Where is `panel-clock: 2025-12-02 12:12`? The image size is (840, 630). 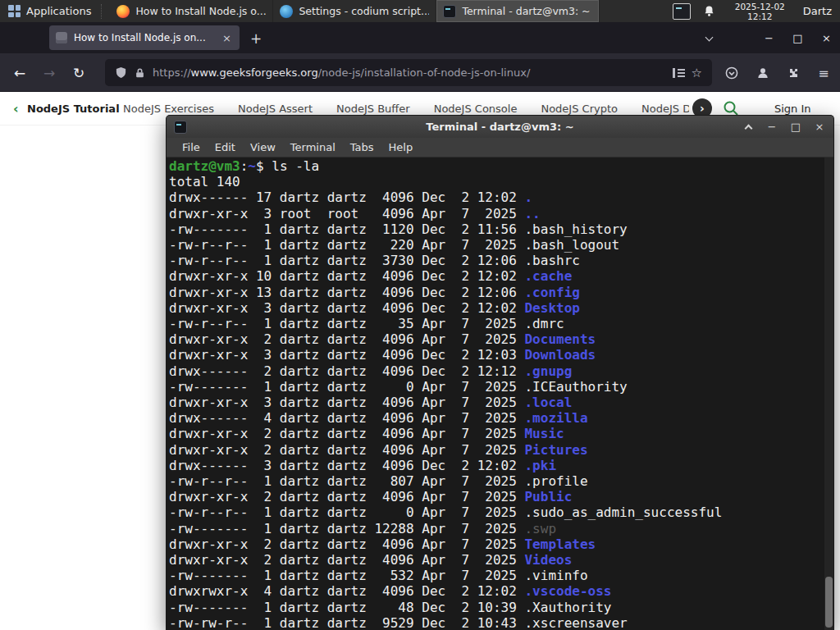 panel-clock: 2025-12-02 12:12 is located at coordinates (760, 11).